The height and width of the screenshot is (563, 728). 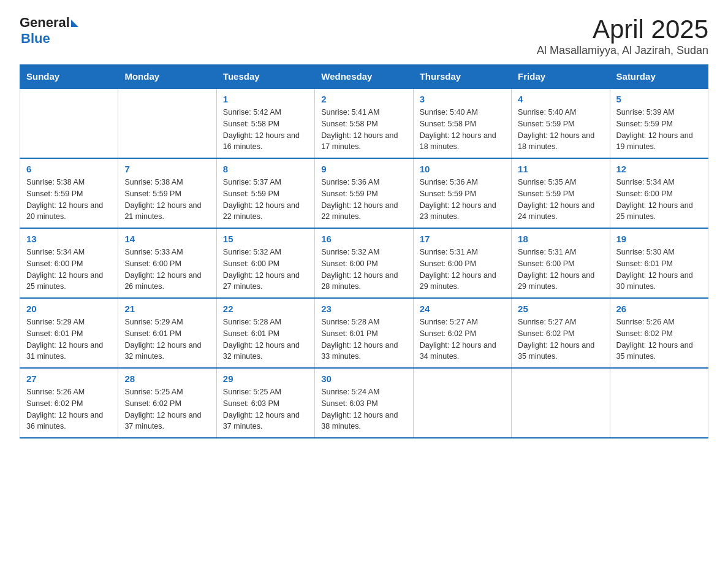 What do you see at coordinates (623, 29) in the screenshot?
I see `page-title: April 2025` at bounding box center [623, 29].